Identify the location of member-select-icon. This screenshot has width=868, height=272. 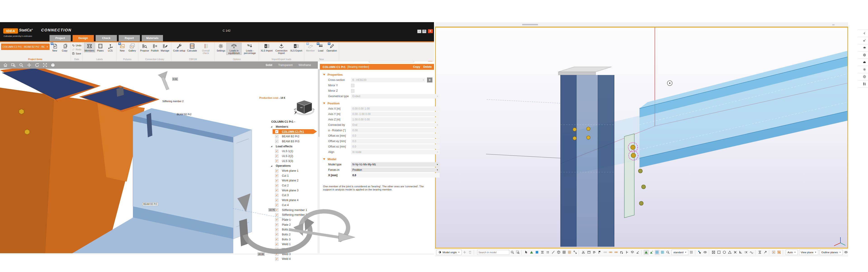
(532, 252).